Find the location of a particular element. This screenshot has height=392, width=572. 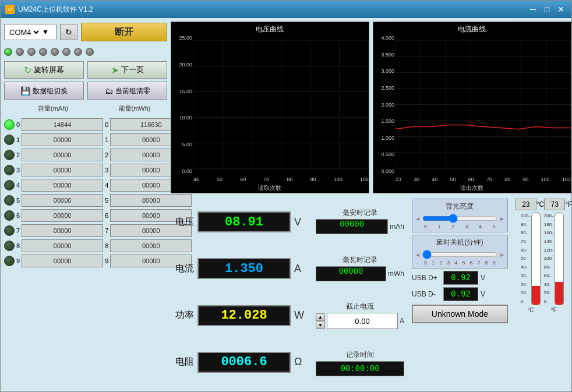

time-label: 记录时间 is located at coordinates (360, 355).